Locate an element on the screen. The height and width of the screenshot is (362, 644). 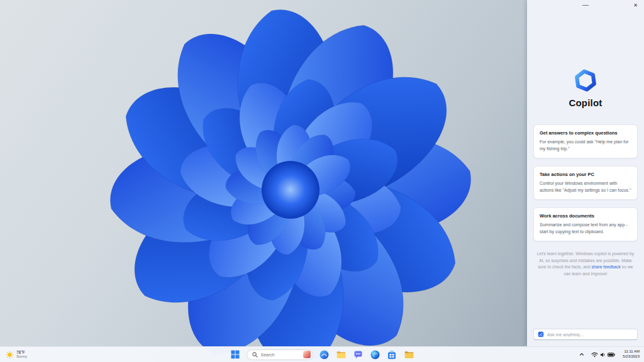
compose-icon is located at coordinates (541, 334).